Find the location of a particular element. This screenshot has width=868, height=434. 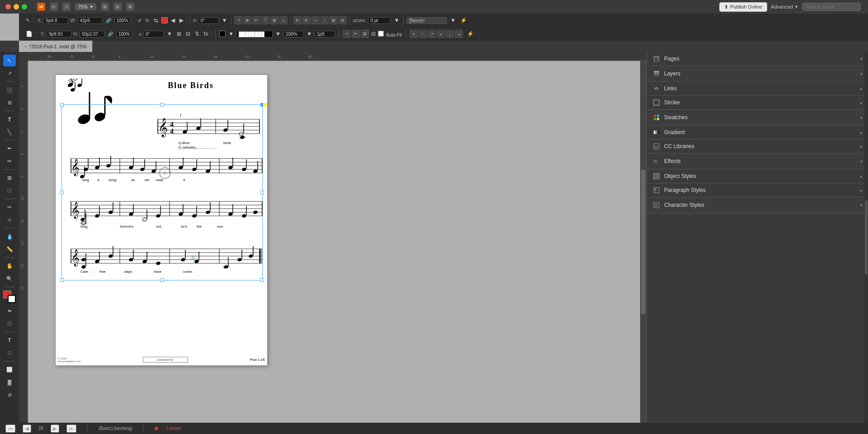

fill-color-box is located at coordinates (222, 34).